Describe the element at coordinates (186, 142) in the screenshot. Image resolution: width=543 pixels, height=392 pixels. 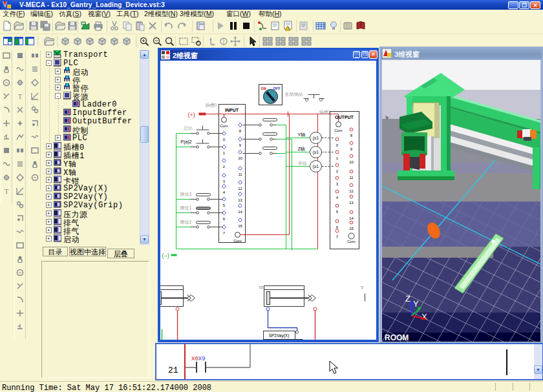
I see `svg-text: P(a)2` at that location.